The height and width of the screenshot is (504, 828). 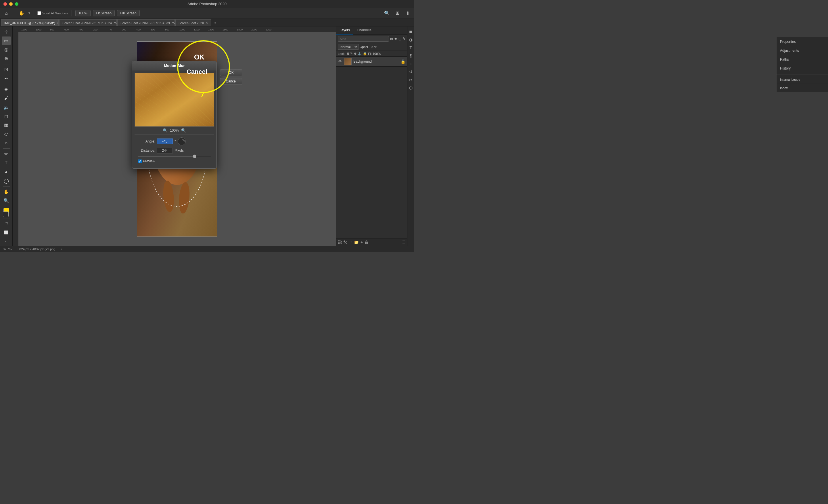 I want to click on new-layer-icon: +, so click(x=362, y=242).